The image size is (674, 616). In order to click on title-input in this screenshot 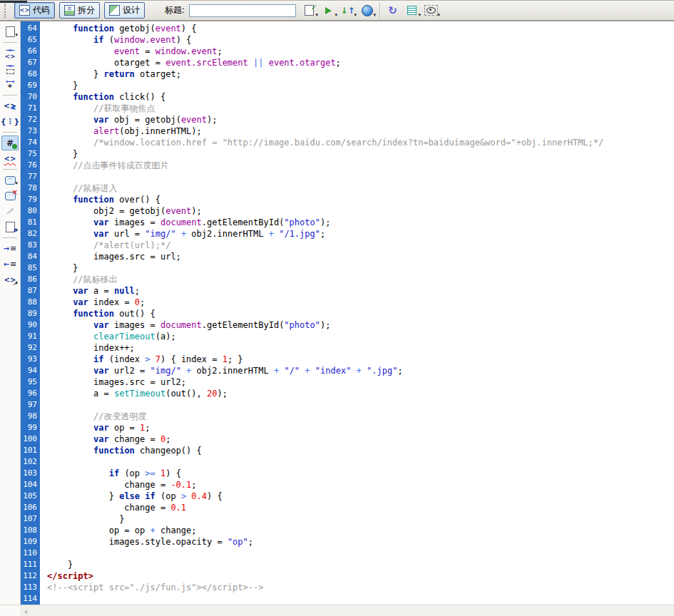, I will do `click(242, 11)`.